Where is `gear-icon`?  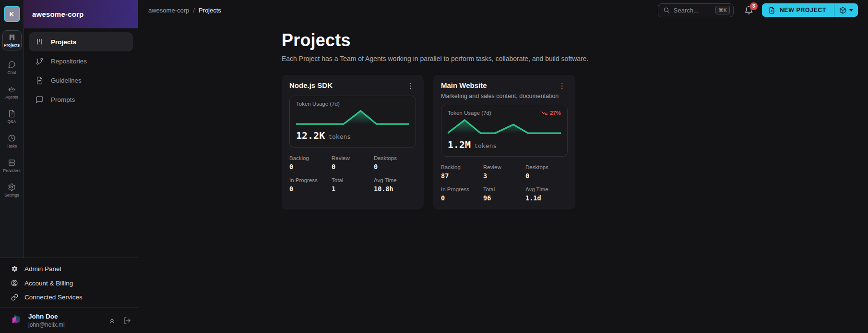
gear-icon is located at coordinates (12, 187).